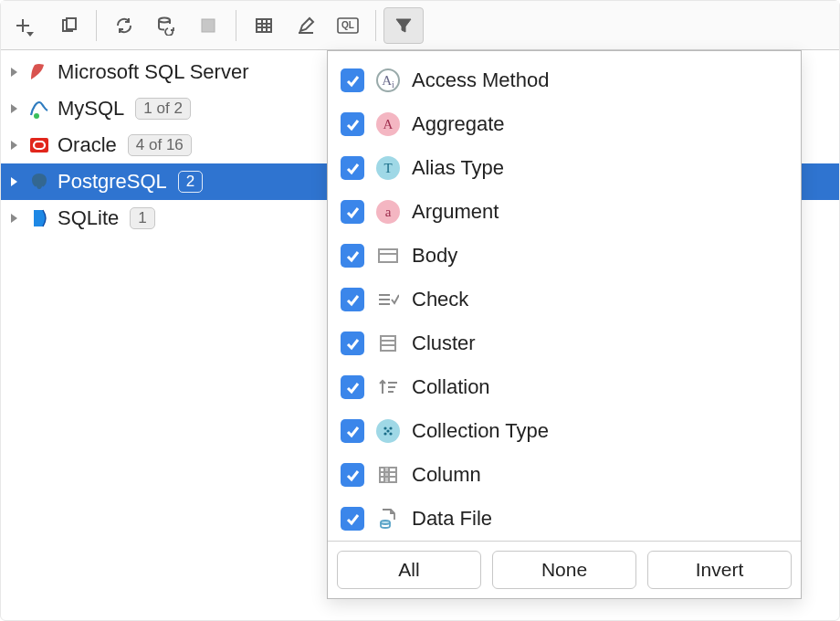 The image size is (840, 621). Describe the element at coordinates (455, 212) in the screenshot. I see `filter-item-label: Argument` at that location.